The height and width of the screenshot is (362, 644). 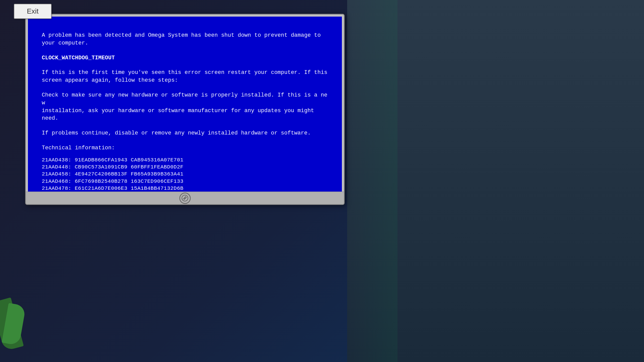 What do you see at coordinates (33, 11) in the screenshot?
I see `exit-button: Exit` at bounding box center [33, 11].